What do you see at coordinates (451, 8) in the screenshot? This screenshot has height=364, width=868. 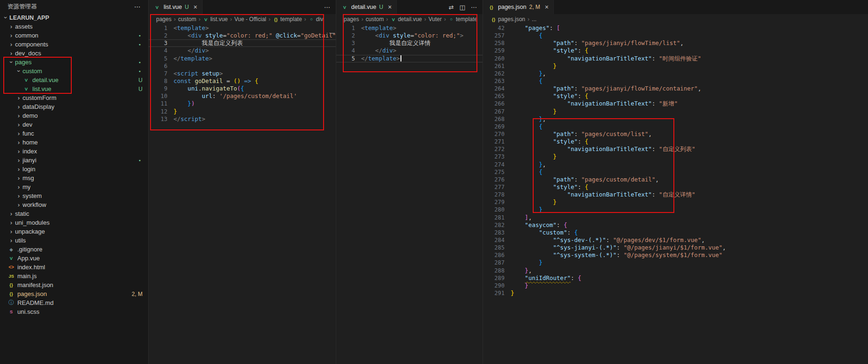 I see `compare-changes-icon: ⇄` at bounding box center [451, 8].